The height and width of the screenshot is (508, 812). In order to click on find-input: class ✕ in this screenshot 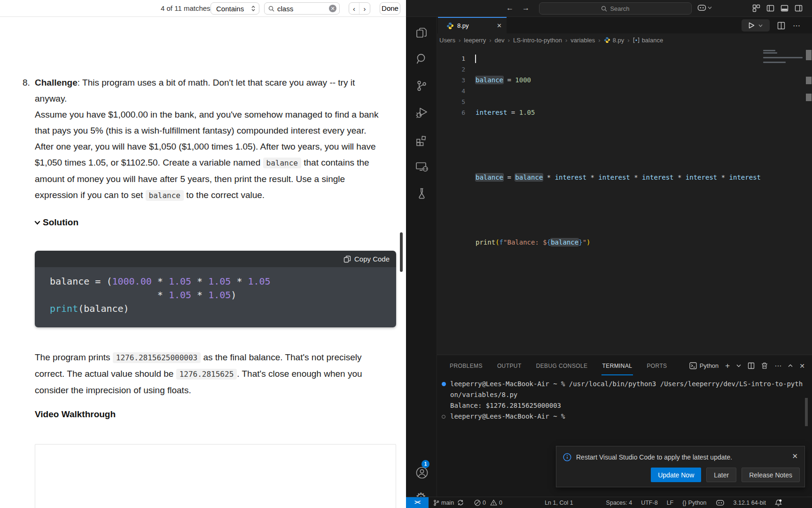, I will do `click(302, 8)`.